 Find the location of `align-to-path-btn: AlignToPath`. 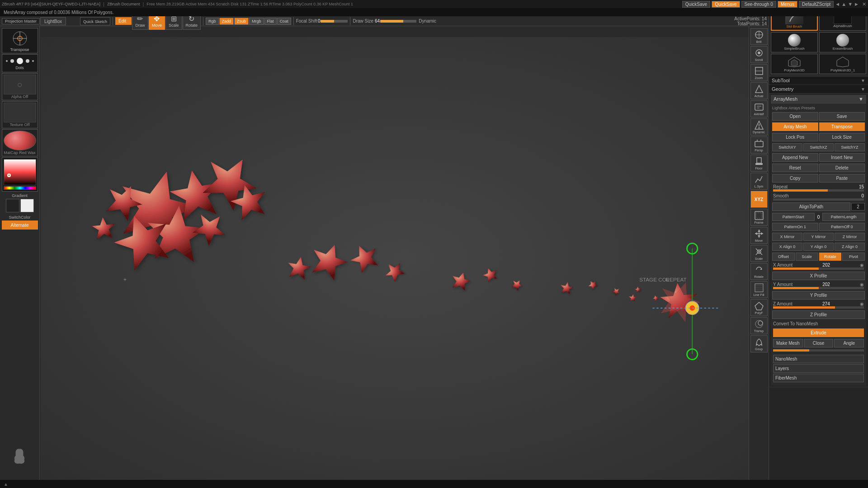

align-to-path-btn: AlignToPath is located at coordinates (811, 207).